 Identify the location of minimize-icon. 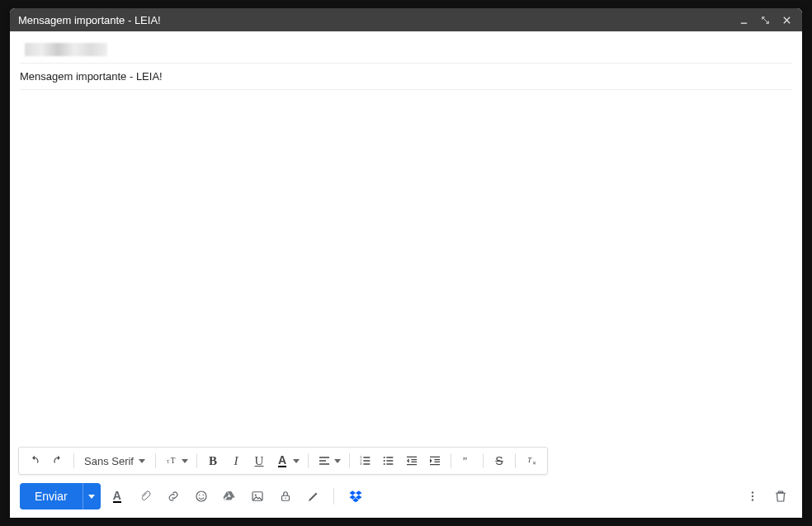
(744, 20).